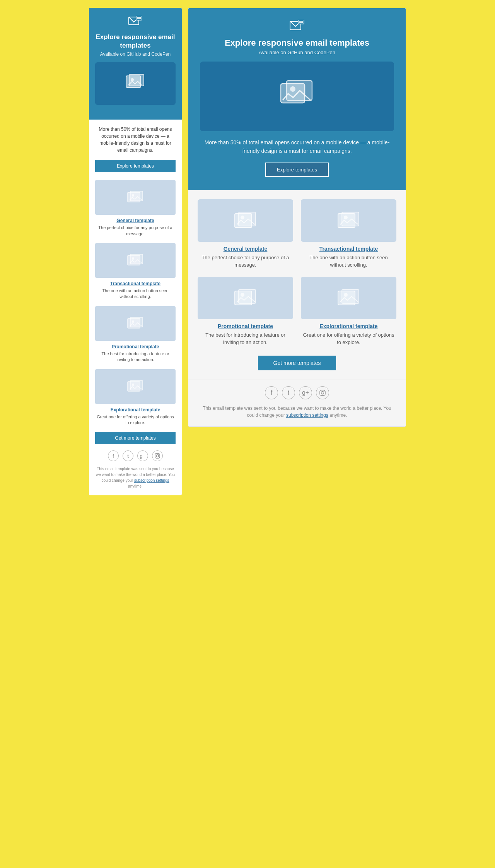 The width and height of the screenshot is (495, 868). Describe the element at coordinates (135, 63) in the screenshot. I see `mobile-hero: Explore responsive email templates Avail…` at that location.